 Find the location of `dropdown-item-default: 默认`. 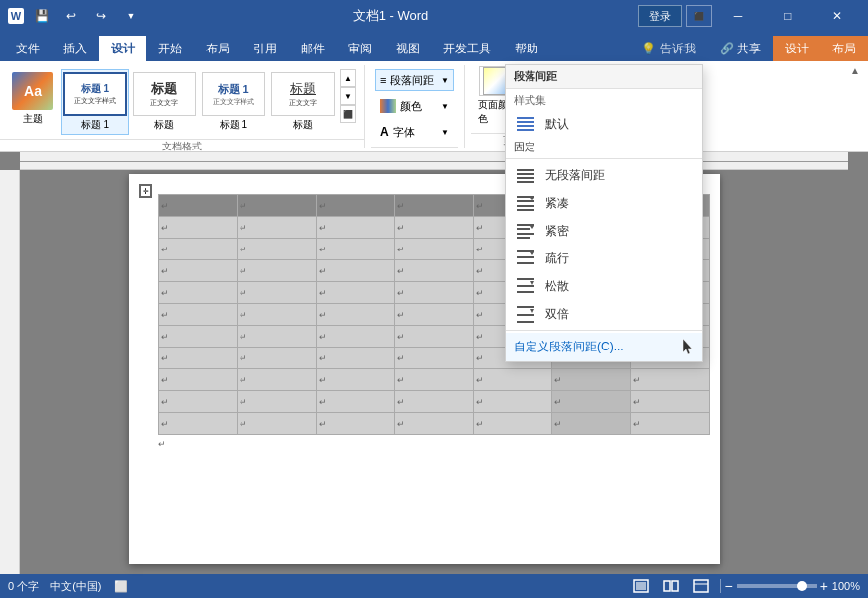

dropdown-item-default: 默认 is located at coordinates (604, 124).